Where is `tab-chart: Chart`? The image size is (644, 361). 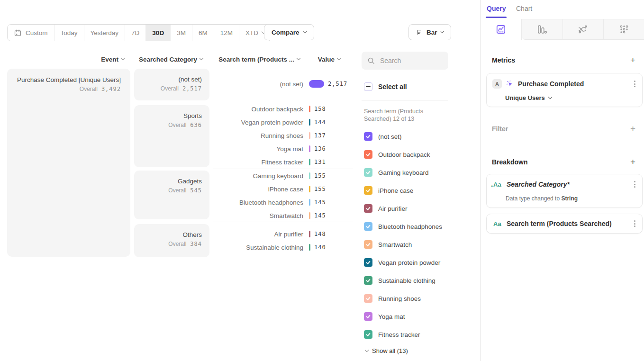
tab-chart: Chart is located at coordinates (524, 9).